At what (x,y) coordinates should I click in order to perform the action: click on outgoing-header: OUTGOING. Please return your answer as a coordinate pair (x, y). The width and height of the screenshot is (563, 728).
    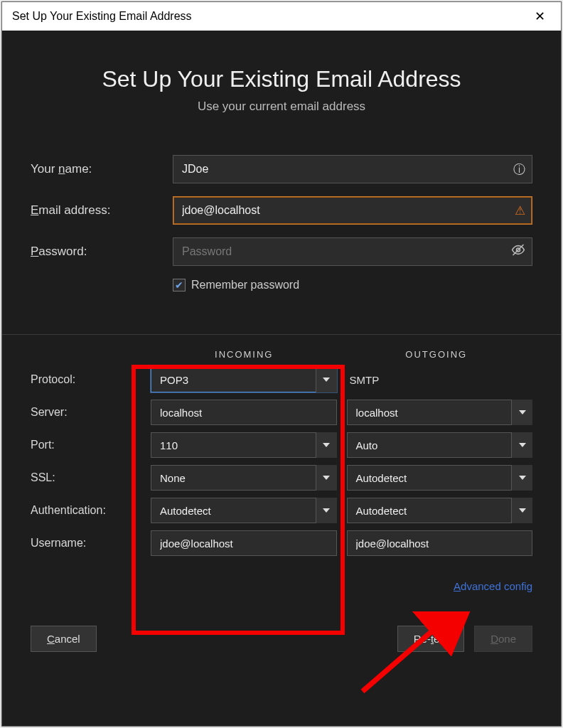
    Looking at the image, I should click on (436, 354).